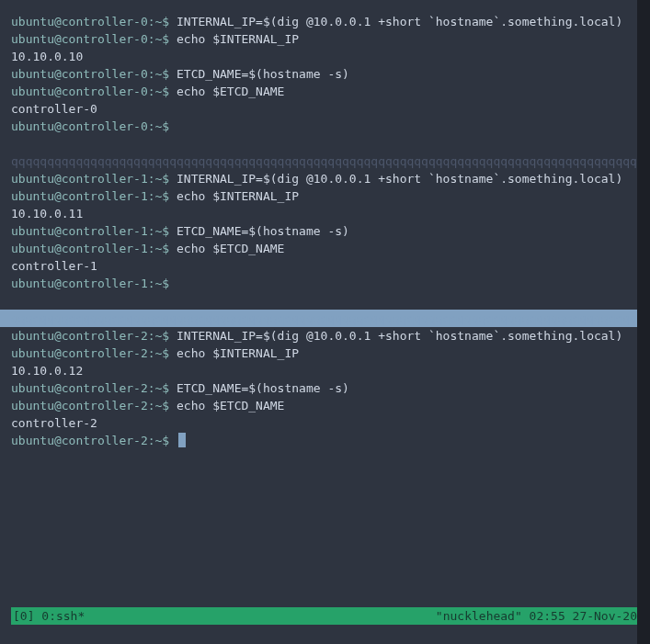 The height and width of the screenshot is (644, 650). I want to click on terminal-line: ubuntu@controller-0:~$ INTERNAL_IP=$(dig…, so click(325, 22).